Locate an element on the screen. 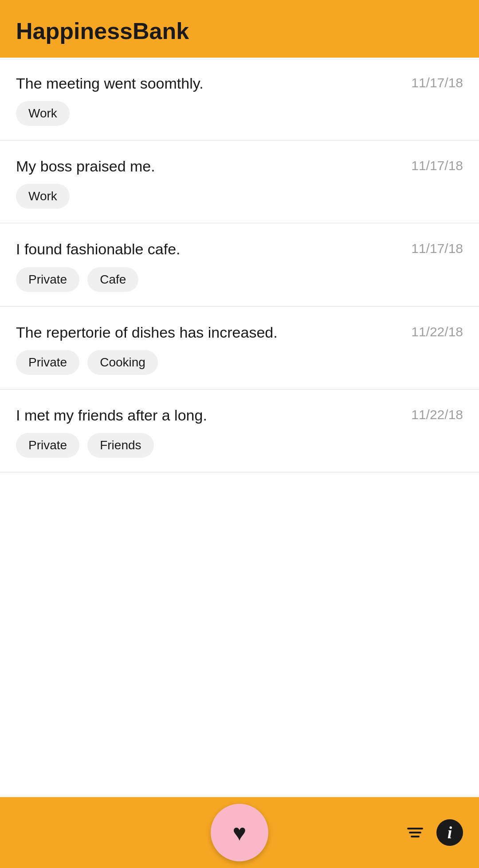 The height and width of the screenshot is (868, 479). tag-friends: Friends is located at coordinates (121, 445).